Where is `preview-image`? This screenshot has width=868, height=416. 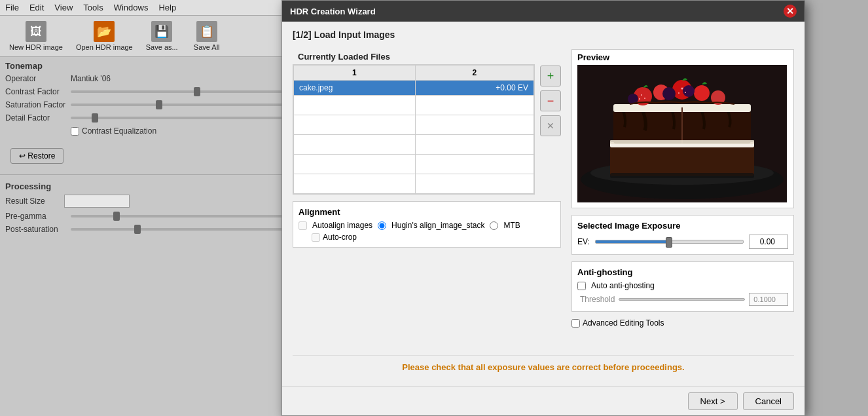 preview-image is located at coordinates (682, 134).